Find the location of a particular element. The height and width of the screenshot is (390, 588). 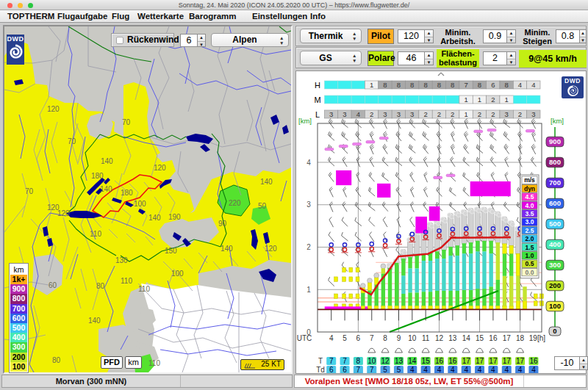

min-climb-field: 0.8 is located at coordinates (567, 37).